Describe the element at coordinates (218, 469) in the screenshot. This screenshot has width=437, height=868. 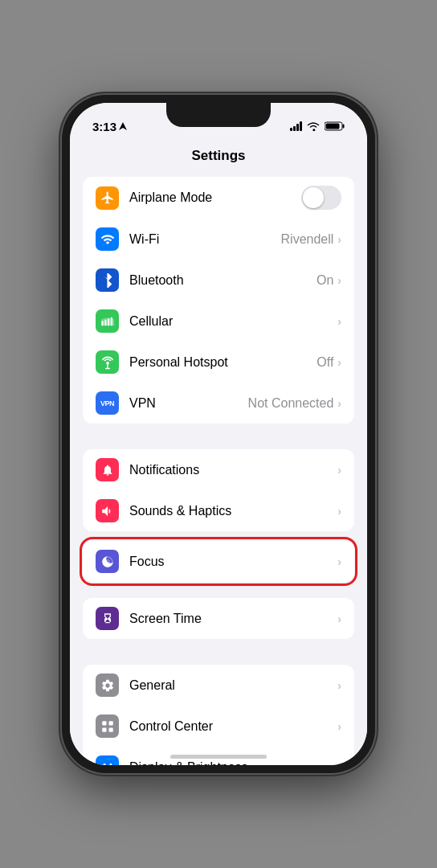
I see `notifications-row: Notifications ›` at that location.